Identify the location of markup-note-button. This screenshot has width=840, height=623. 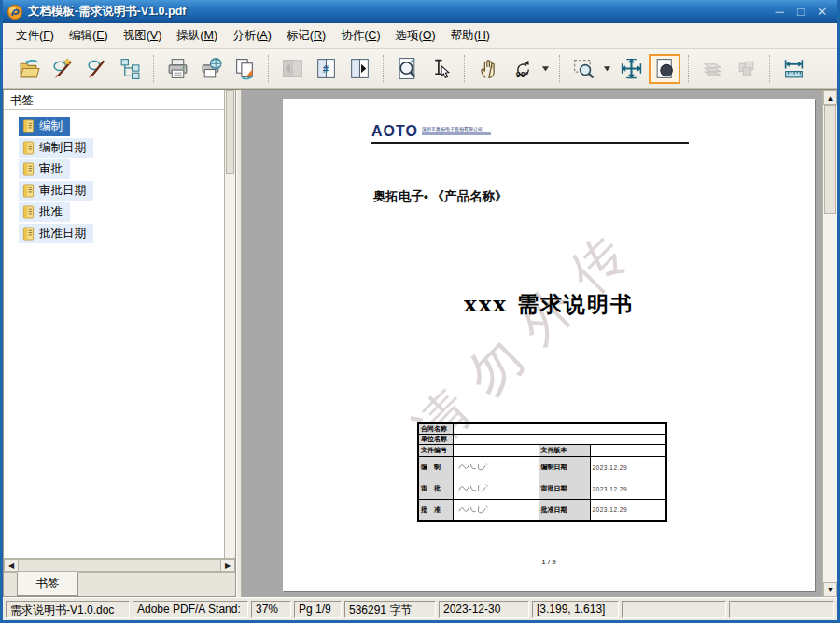
(96, 69).